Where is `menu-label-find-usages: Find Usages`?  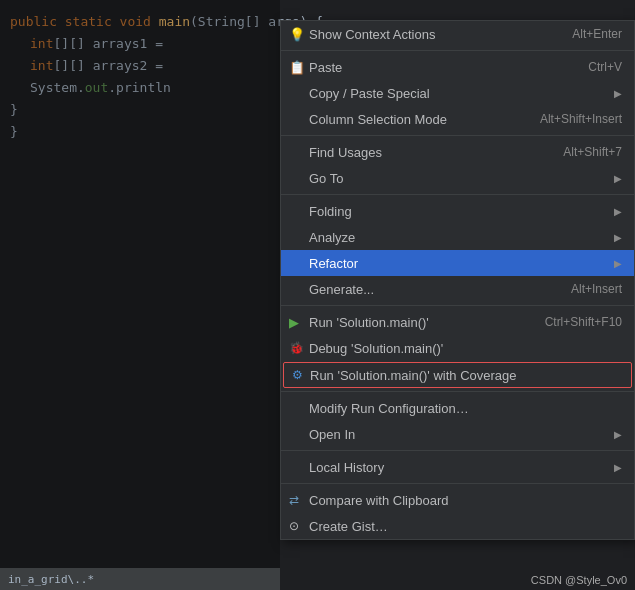 menu-label-find-usages: Find Usages is located at coordinates (346, 152).